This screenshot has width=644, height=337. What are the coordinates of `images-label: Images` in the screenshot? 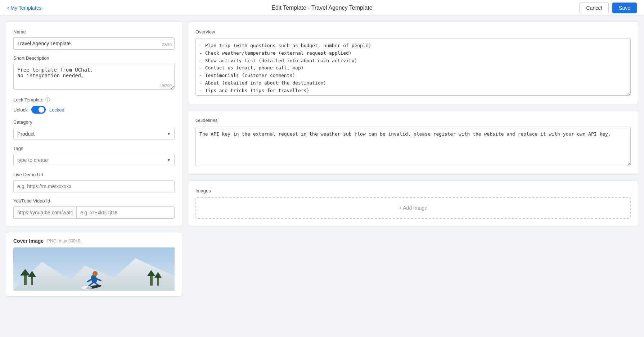 It's located at (413, 191).